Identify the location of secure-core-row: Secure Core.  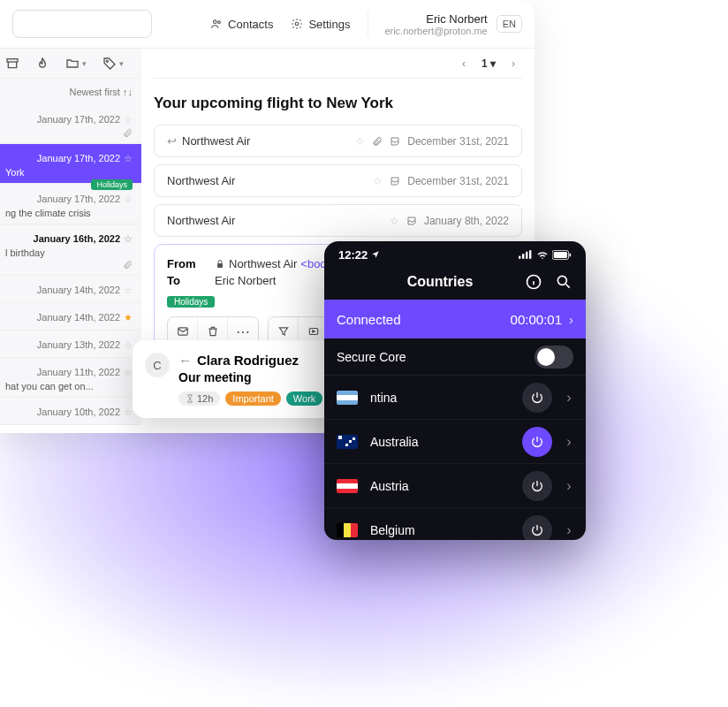
(455, 357).